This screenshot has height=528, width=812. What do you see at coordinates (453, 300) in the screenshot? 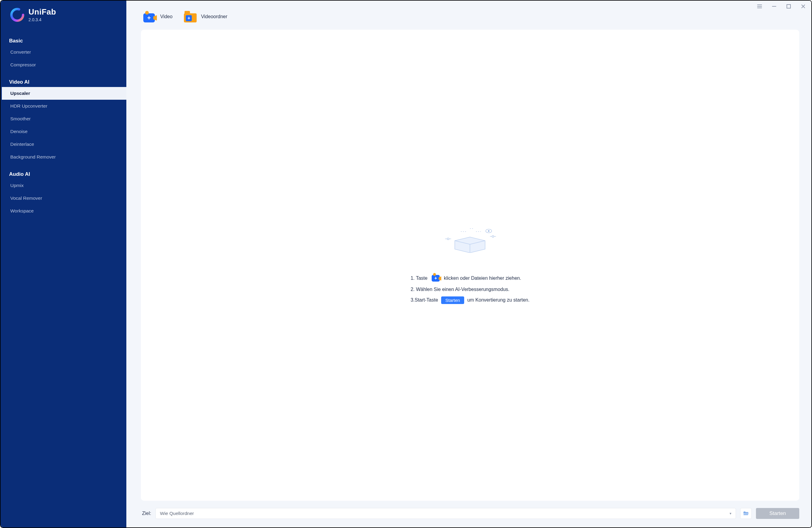
I see `start-pill: Starten` at bounding box center [453, 300].